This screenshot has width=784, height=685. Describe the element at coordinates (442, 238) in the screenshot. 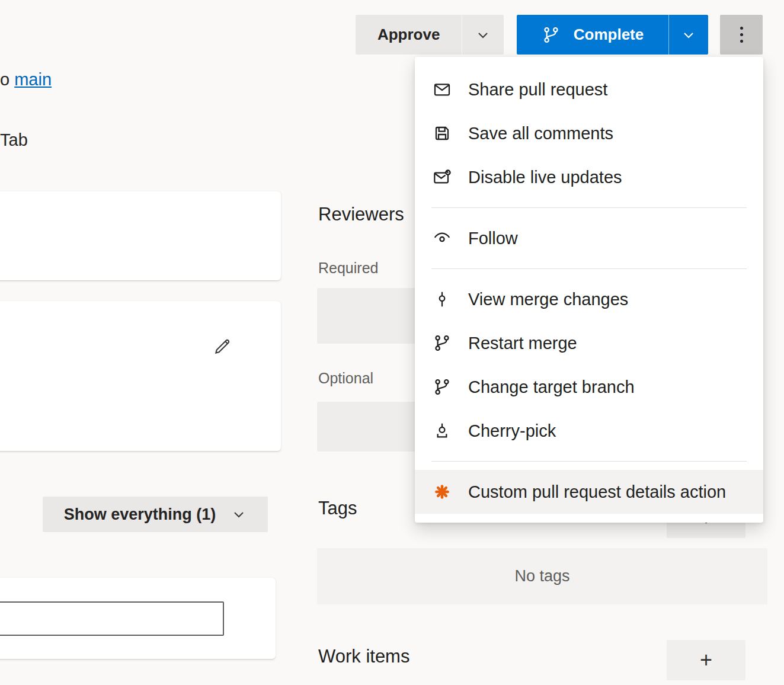

I see `eye-icon` at that location.